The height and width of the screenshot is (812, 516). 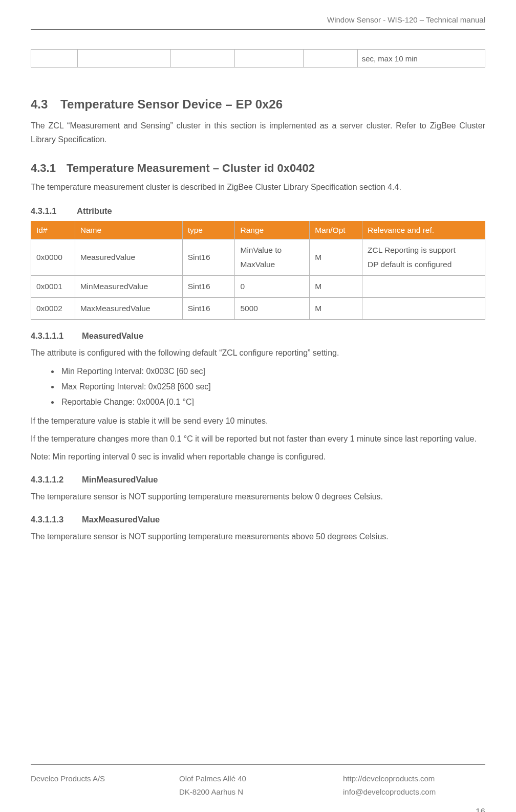 What do you see at coordinates (258, 764) in the screenshot?
I see `footer-rule` at bounding box center [258, 764].